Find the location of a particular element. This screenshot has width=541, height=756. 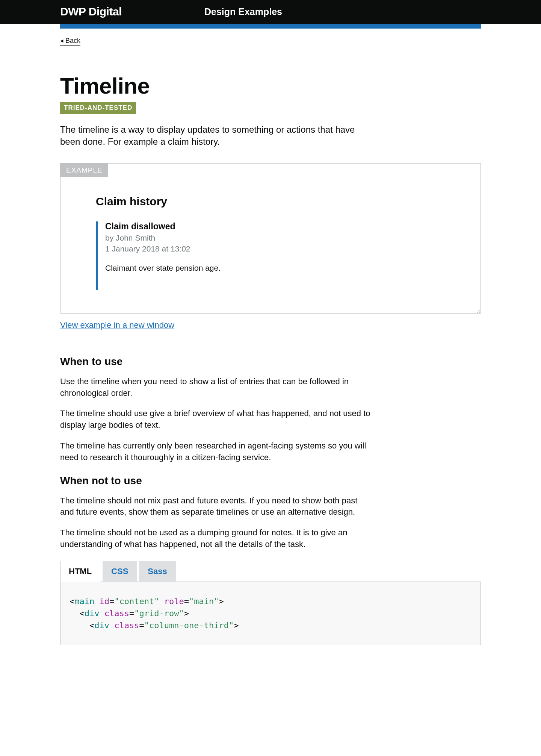

site-header: DWP Digital Design Examples is located at coordinates (270, 12).